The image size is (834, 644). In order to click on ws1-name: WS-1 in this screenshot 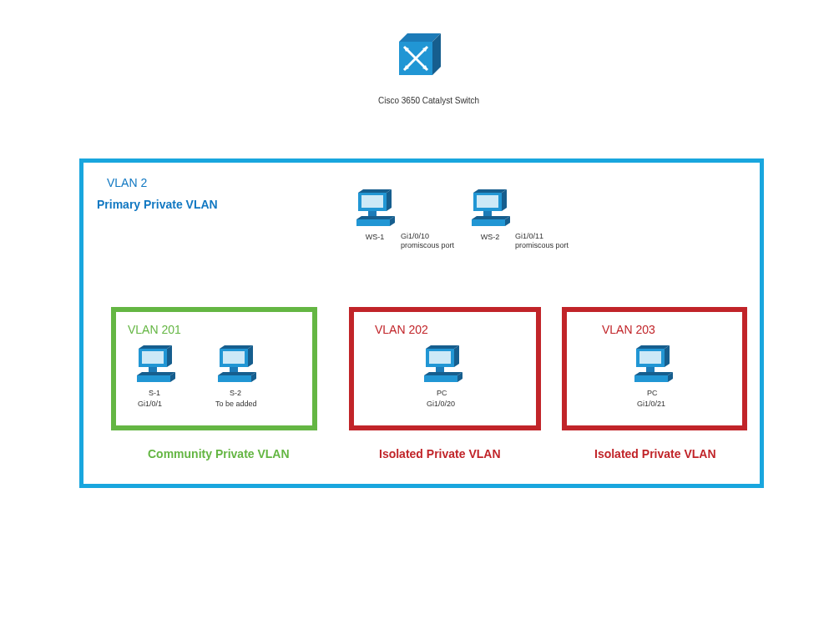, I will do `click(375, 237)`.